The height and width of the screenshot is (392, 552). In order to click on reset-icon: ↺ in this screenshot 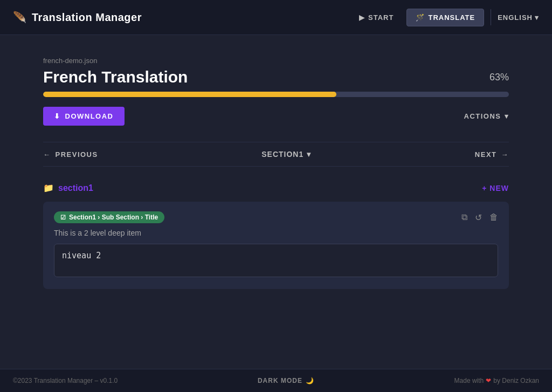, I will do `click(479, 218)`.